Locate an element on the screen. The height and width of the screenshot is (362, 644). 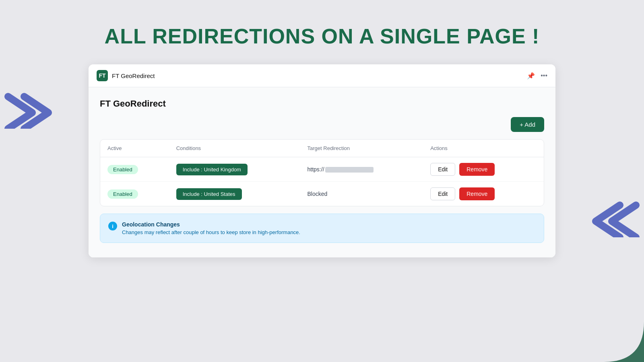
title-bar: FT FT GeoRedirect 📌 ••• is located at coordinates (322, 76).